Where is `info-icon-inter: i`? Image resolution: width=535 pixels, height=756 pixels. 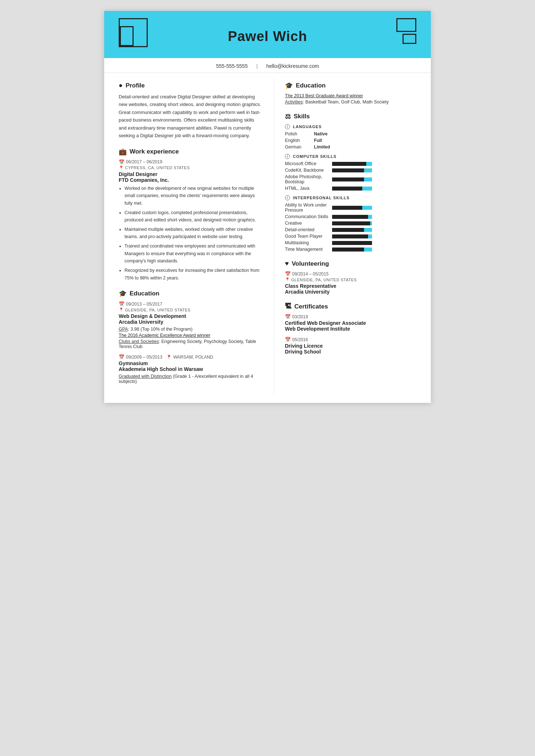 info-icon-inter: i is located at coordinates (287, 198).